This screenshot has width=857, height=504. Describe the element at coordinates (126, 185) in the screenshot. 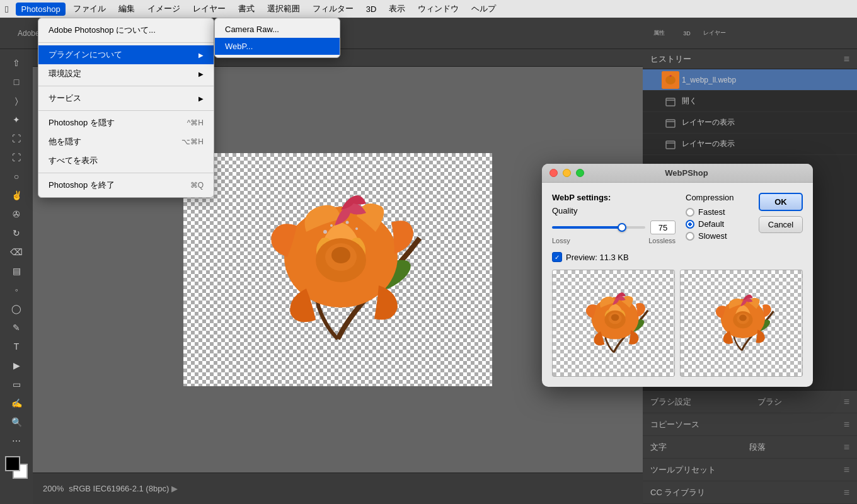

I see `menu-quit: Photoshop を終了 ⌘Q` at that location.